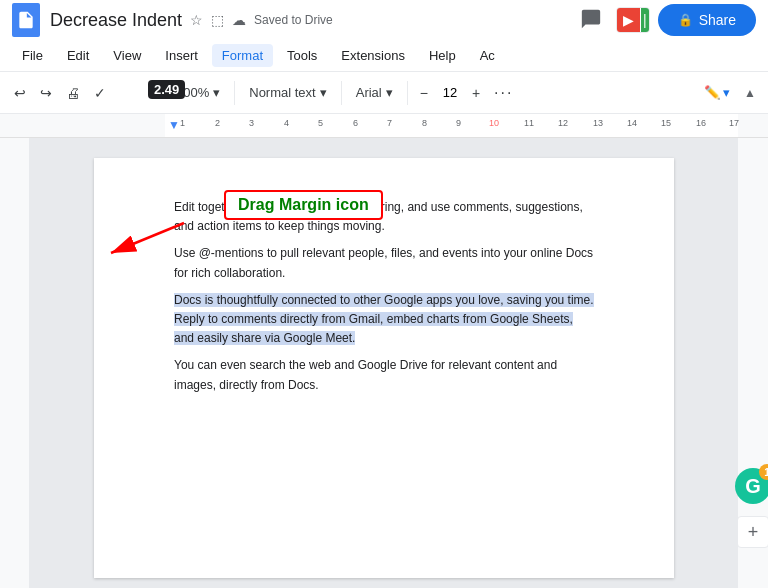  What do you see at coordinates (73, 93) in the screenshot?
I see `print-button: 🖨` at bounding box center [73, 93].